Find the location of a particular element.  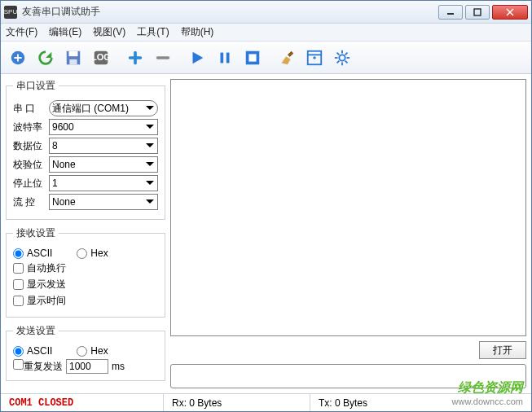

parity-select: None is located at coordinates (103, 164).